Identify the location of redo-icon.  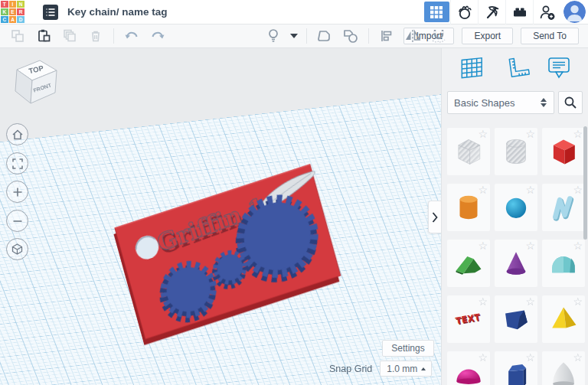
(158, 36).